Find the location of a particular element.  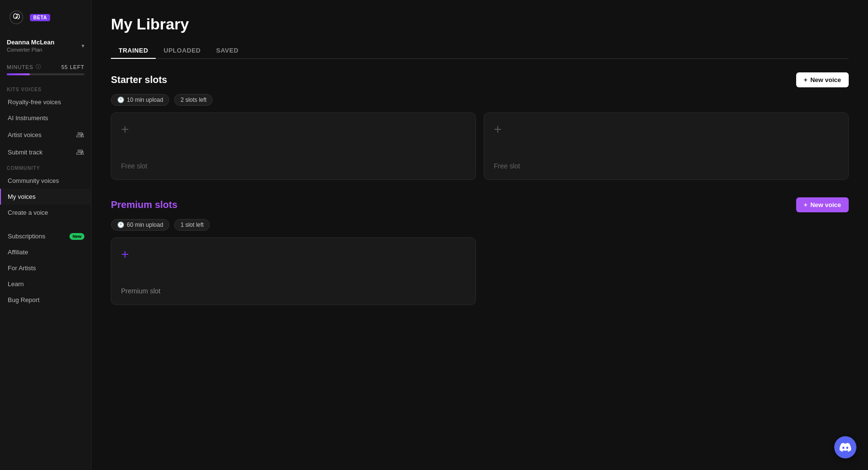

user-plan: Converter Plan is located at coordinates (31, 50).